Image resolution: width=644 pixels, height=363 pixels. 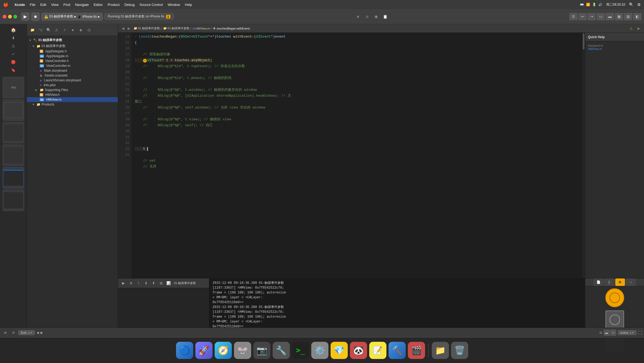 What do you see at coordinates (13, 54) in the screenshot?
I see `nav-tests-btn: ✓` at bounding box center [13, 54].